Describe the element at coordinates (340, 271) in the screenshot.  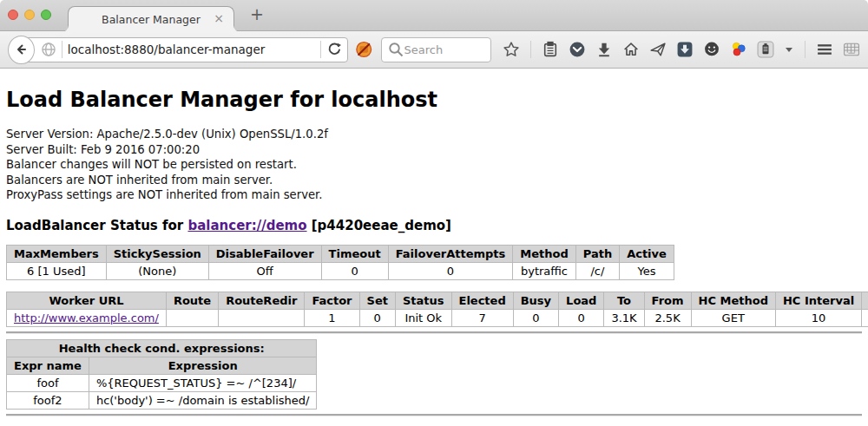
I see `table-row: 6 [1 Used](None)Off00bytraffic/c/Yes` at that location.